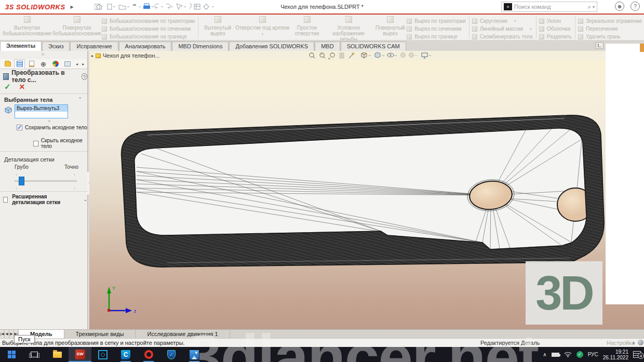 The image size is (644, 362). Describe the element at coordinates (55, 64) in the screenshot. I see `display-manager-tab` at that location.